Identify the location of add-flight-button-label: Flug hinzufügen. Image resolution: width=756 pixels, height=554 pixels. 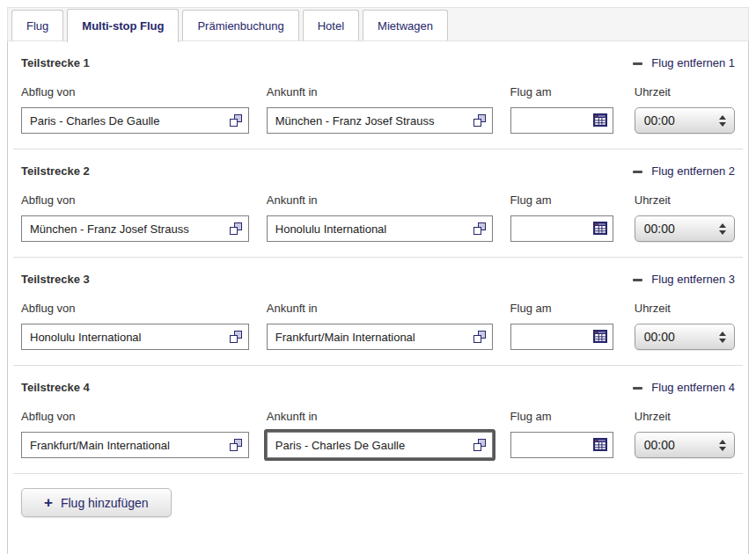
(105, 503).